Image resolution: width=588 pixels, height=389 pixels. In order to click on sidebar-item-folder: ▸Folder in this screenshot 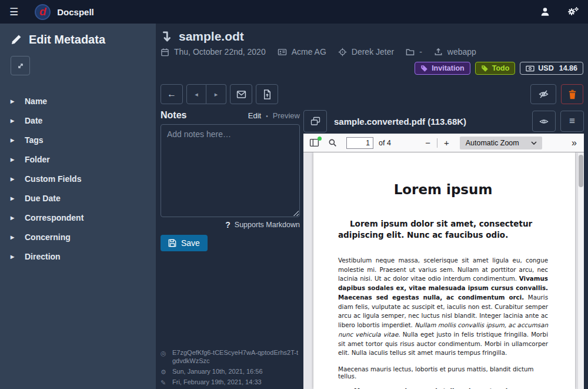, I will do `click(83, 159)`.